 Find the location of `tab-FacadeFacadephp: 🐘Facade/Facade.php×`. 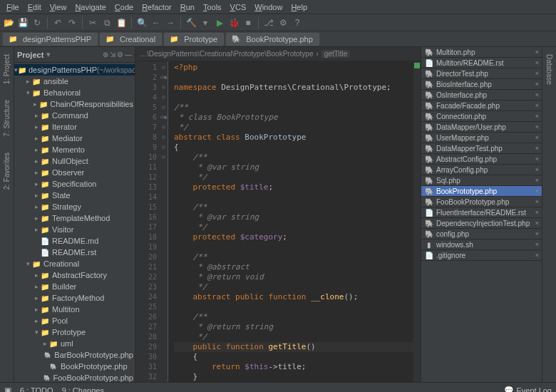

tab-FacadeFacadephp: 🐘Facade/Facade.php× is located at coordinates (482, 105).